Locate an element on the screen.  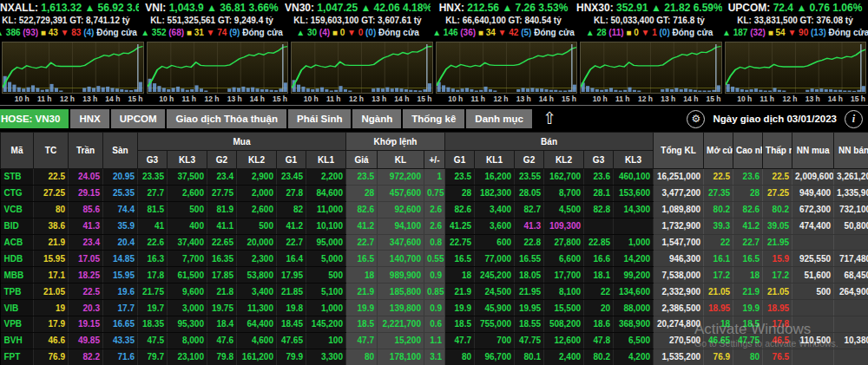
tab-th-ng-k-: Thống kê is located at coordinates (434, 119).